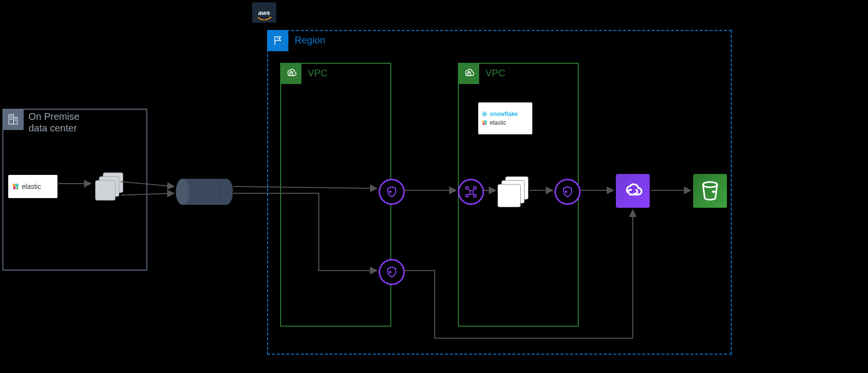 The height and width of the screenshot is (373, 868). What do you see at coordinates (633, 191) in the screenshot?
I see `privatelink-icon` at bounding box center [633, 191].